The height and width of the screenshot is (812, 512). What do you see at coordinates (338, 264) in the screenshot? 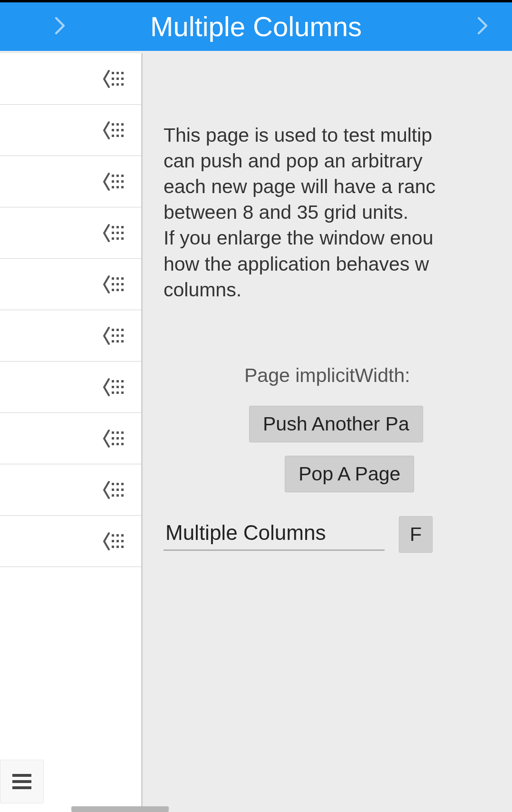
I see `description-line: how the application behaves w` at bounding box center [338, 264].